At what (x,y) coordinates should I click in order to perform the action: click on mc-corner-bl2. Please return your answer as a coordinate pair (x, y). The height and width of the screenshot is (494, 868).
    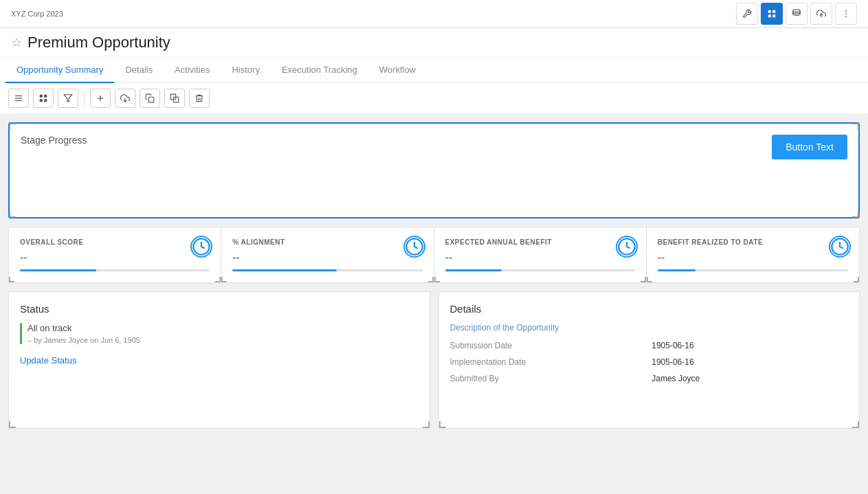
    Looking at the image, I should click on (224, 280).